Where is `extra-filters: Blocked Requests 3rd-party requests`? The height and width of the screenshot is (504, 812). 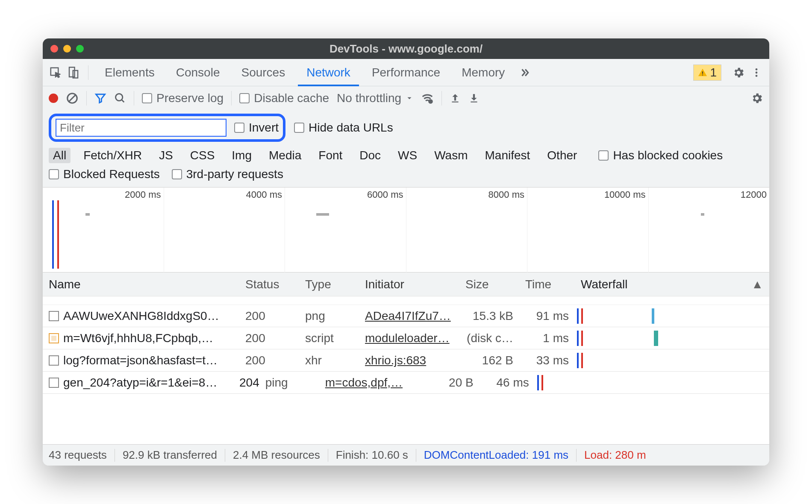
extra-filters: Blocked Requests 3rd-party requests is located at coordinates (406, 177).